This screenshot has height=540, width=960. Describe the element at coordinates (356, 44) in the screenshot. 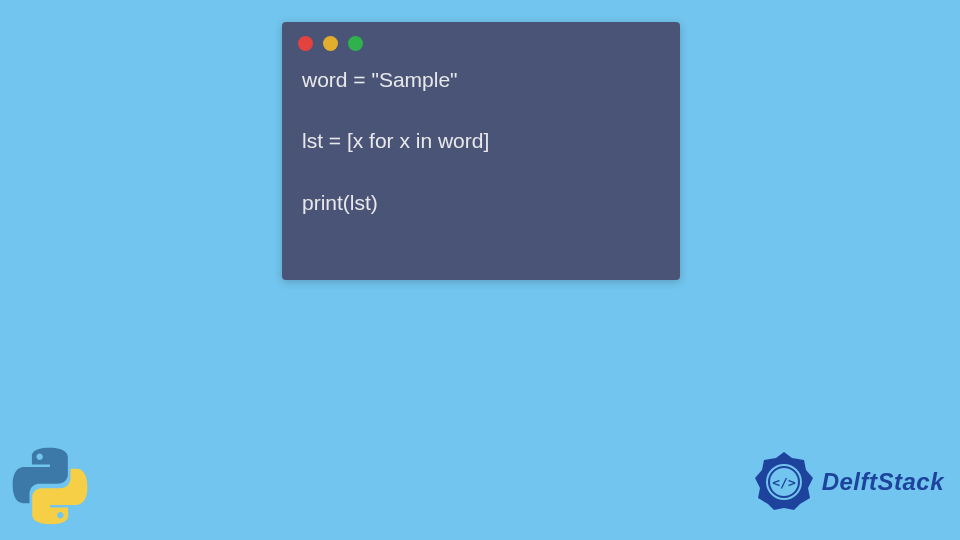

I see `maximize-dot-icon` at that location.